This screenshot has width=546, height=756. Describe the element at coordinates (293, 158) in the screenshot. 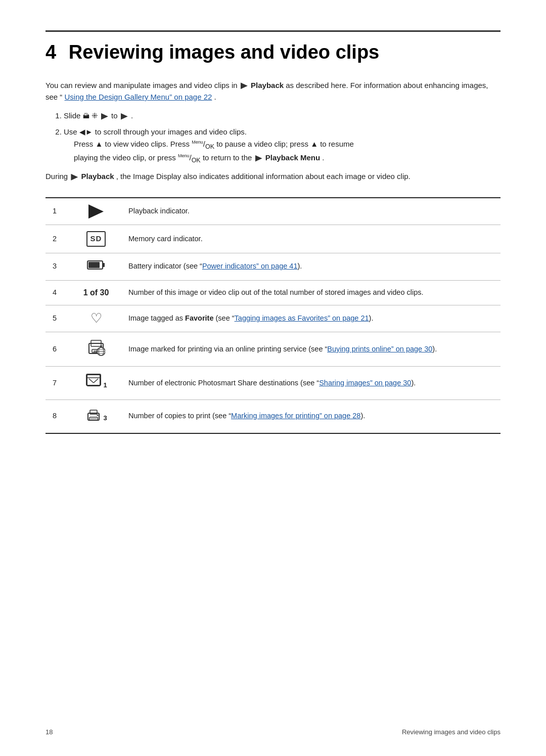

I see `playback-menu-label: Playback Menu` at that location.